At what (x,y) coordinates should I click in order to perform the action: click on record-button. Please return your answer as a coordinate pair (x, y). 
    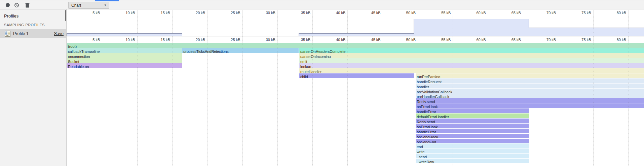
    Looking at the image, I should click on (8, 5).